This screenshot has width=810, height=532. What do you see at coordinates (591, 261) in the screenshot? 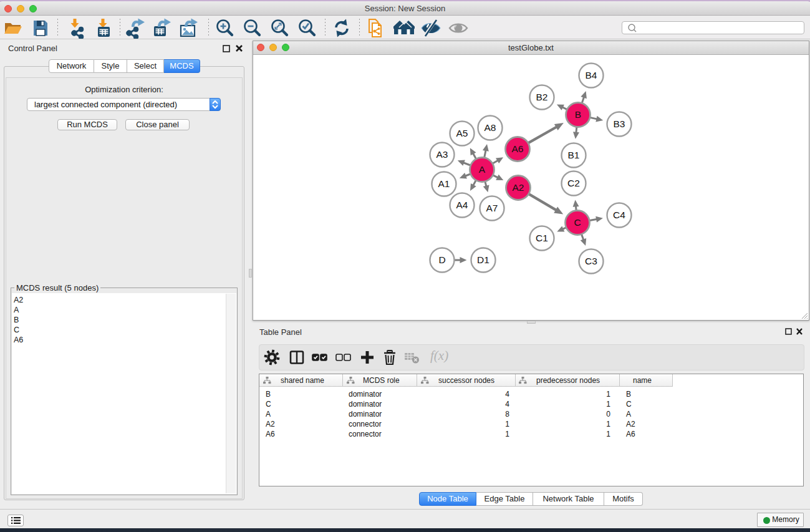
I see `svg-text: C3` at bounding box center [591, 261].